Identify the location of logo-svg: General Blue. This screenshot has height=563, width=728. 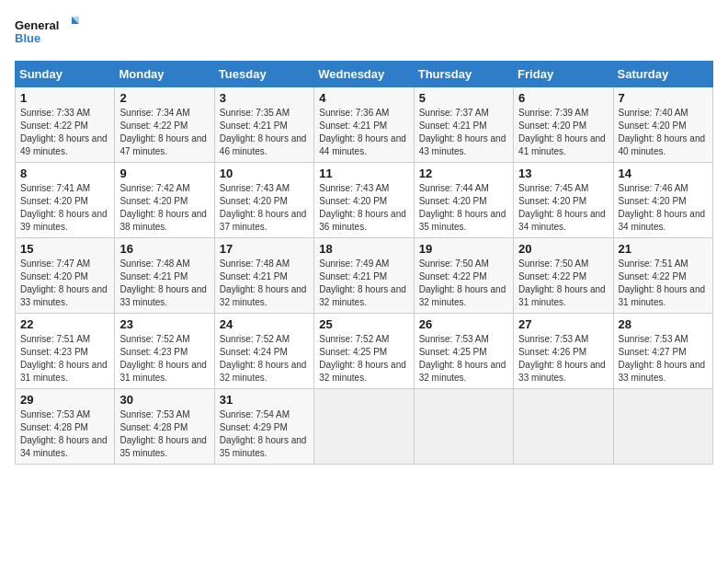
(47, 33).